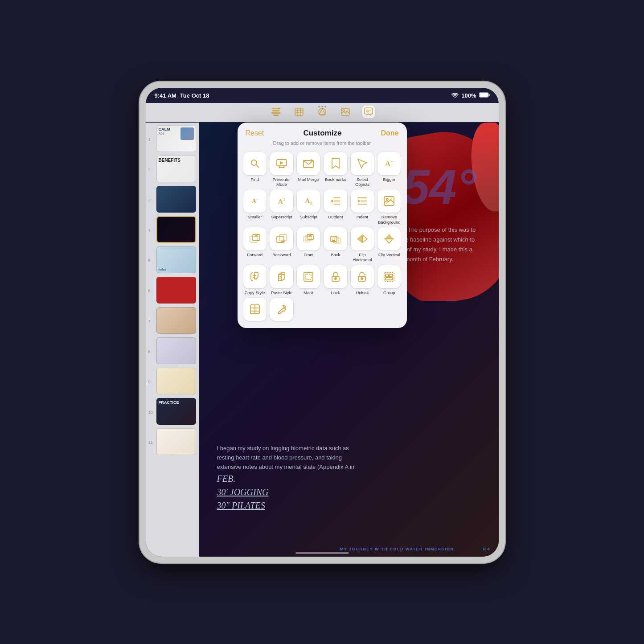  Describe the element at coordinates (362, 182) in the screenshot. I see `select-objects-label: Select Objects` at that location.